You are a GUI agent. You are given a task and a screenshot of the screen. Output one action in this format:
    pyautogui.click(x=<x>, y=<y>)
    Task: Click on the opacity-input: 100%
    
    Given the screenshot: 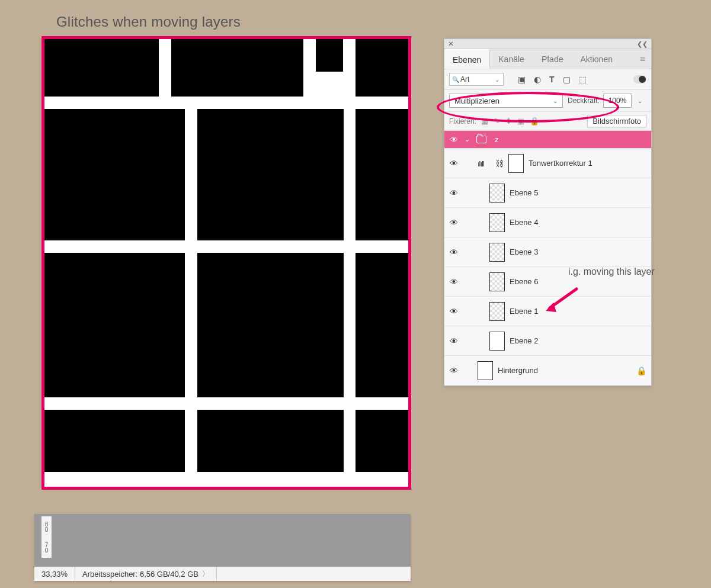 What is the action you would take?
    pyautogui.click(x=617, y=101)
    